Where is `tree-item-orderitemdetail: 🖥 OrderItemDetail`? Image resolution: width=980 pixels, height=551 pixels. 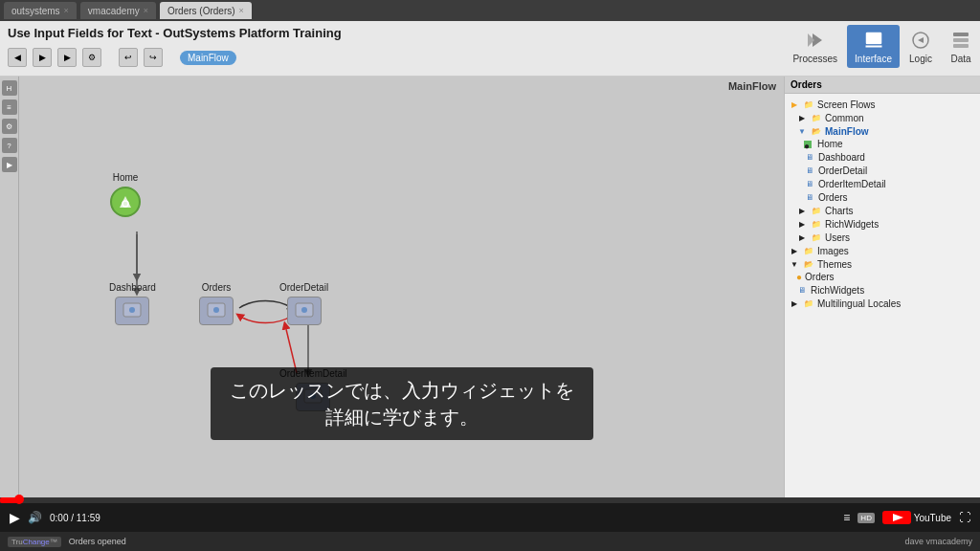 tree-item-orderitemdetail: 🖥 OrderItemDetail is located at coordinates (882, 184).